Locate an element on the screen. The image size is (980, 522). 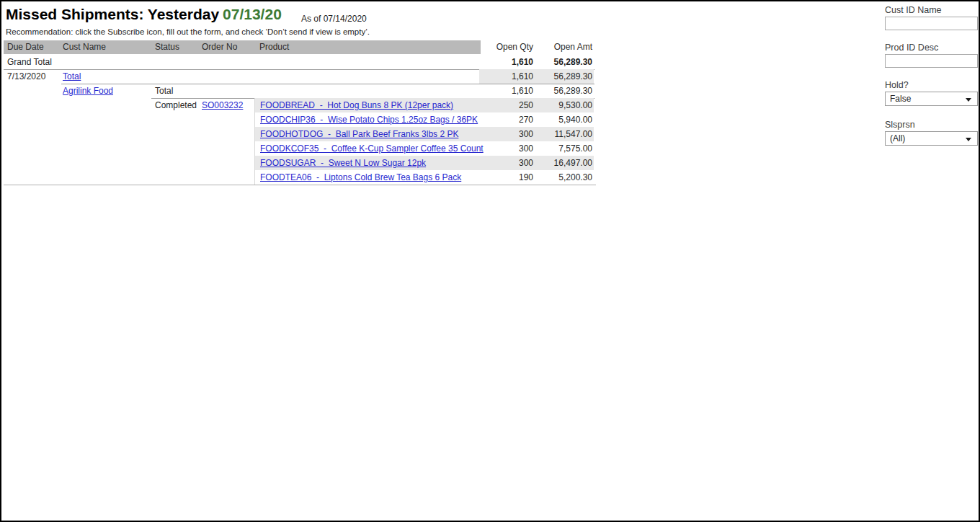
table-bottom-border is located at coordinates (300, 185).